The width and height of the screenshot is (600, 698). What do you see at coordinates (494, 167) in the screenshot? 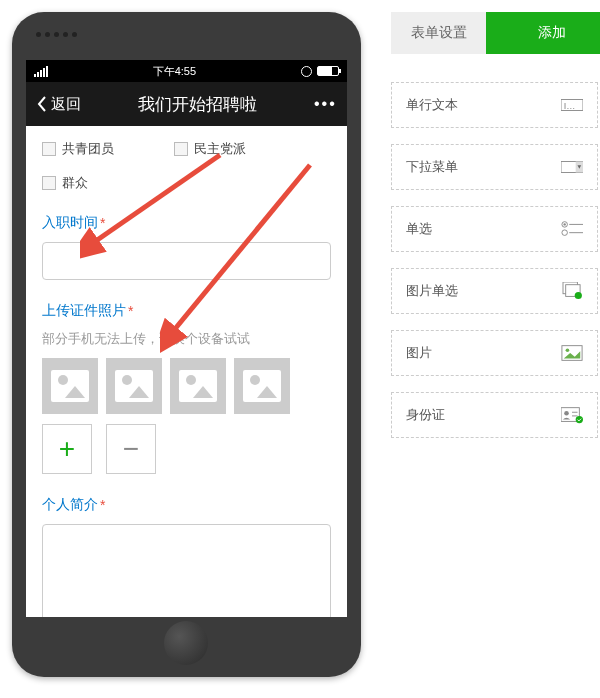
I see `field-item-dropdown: 下拉菜单` at bounding box center [494, 167].